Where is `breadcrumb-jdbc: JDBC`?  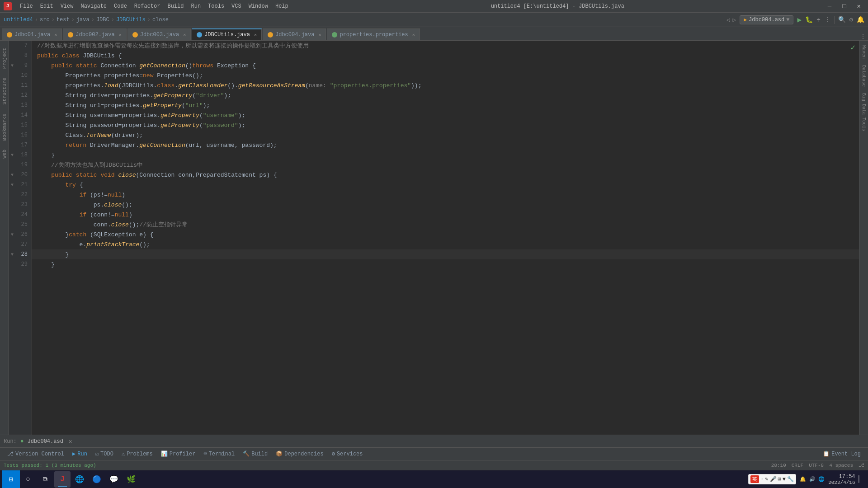 breadcrumb-jdbc: JDBC is located at coordinates (103, 20).